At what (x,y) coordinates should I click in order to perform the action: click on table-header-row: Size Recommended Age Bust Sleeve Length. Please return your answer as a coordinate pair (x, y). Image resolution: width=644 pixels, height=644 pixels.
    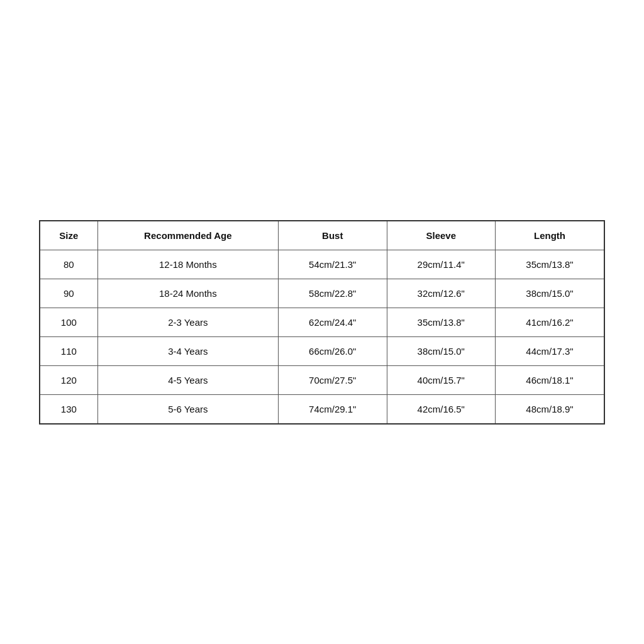
    Looking at the image, I should click on (322, 235).